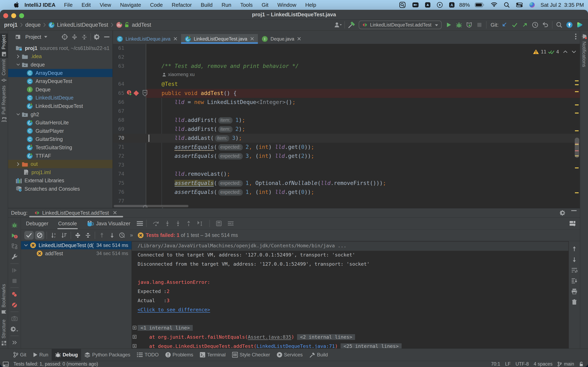 The height and width of the screenshot is (367, 588). Describe the element at coordinates (40, 5) in the screenshot. I see `menu-intellij-idea: IntelliJ IDEA` at that location.